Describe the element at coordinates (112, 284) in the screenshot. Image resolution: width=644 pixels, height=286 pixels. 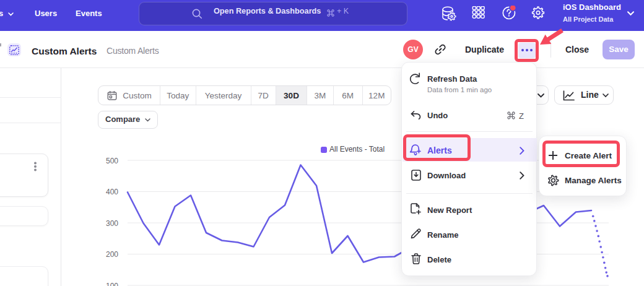
I see `svg-text: 100` at that location.